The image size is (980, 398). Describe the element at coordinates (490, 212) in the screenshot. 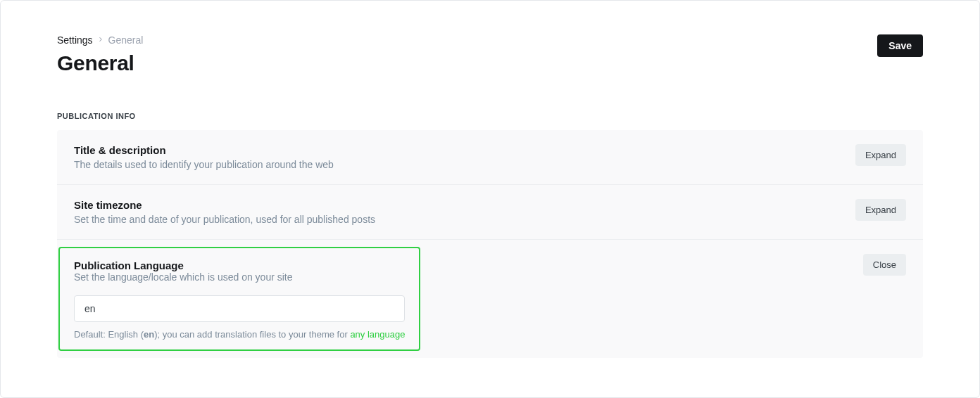

I see `row-site-timezone: Site timezone Set the time and date of y…` at that location.